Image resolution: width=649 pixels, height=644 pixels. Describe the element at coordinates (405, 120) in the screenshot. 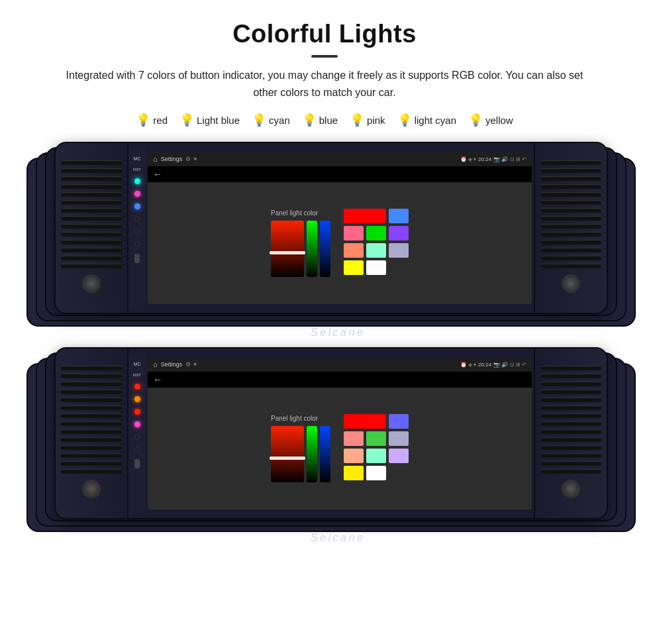

I see `lightcyan-bulb-icon: 💡` at that location.